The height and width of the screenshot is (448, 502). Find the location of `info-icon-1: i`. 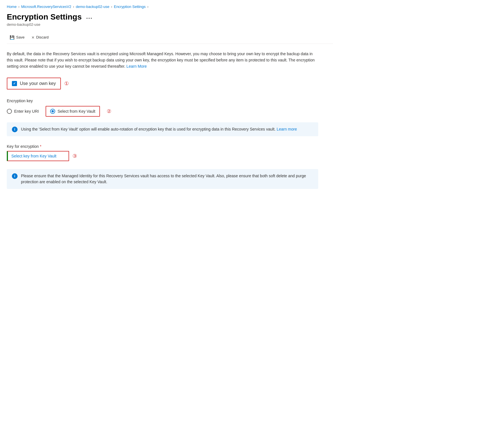

info-icon-1: i is located at coordinates (15, 129).